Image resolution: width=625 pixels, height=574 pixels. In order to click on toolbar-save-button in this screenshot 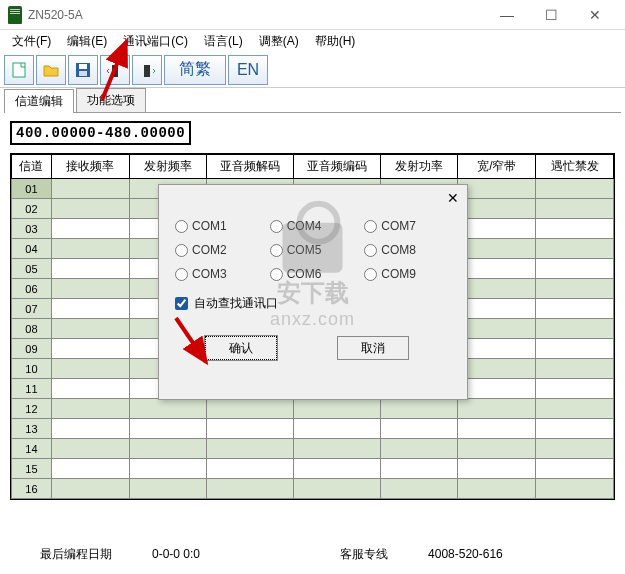, I will do `click(83, 70)`.